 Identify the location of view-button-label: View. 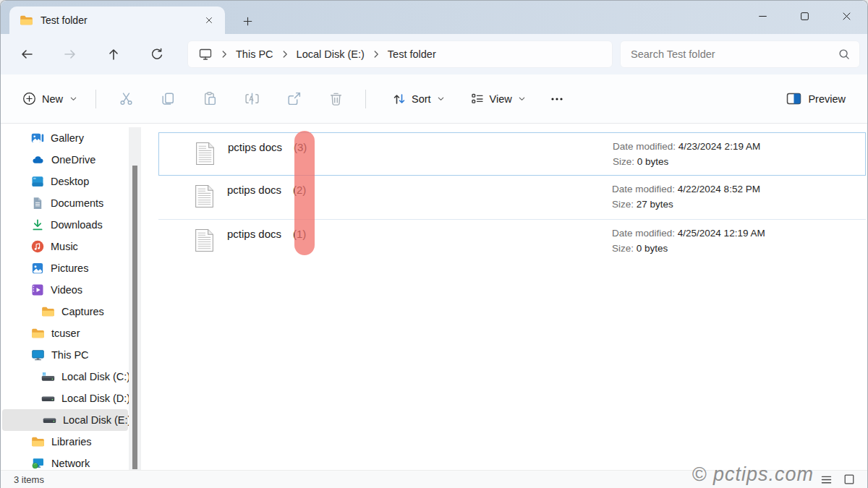
(501, 99).